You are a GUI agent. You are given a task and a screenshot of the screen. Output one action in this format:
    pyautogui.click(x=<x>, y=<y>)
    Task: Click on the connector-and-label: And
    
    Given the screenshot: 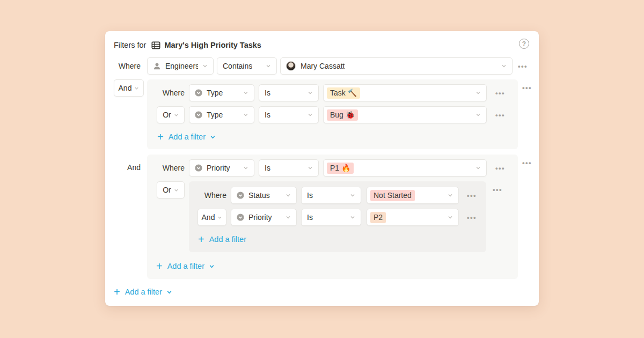 What is the action you would take?
    pyautogui.click(x=126, y=88)
    